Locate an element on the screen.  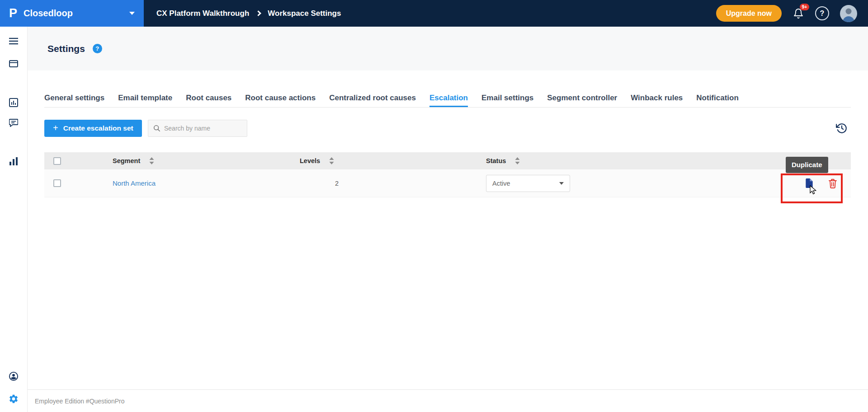
table-header-row: Segment Levels Status is located at coordinates (448, 161).